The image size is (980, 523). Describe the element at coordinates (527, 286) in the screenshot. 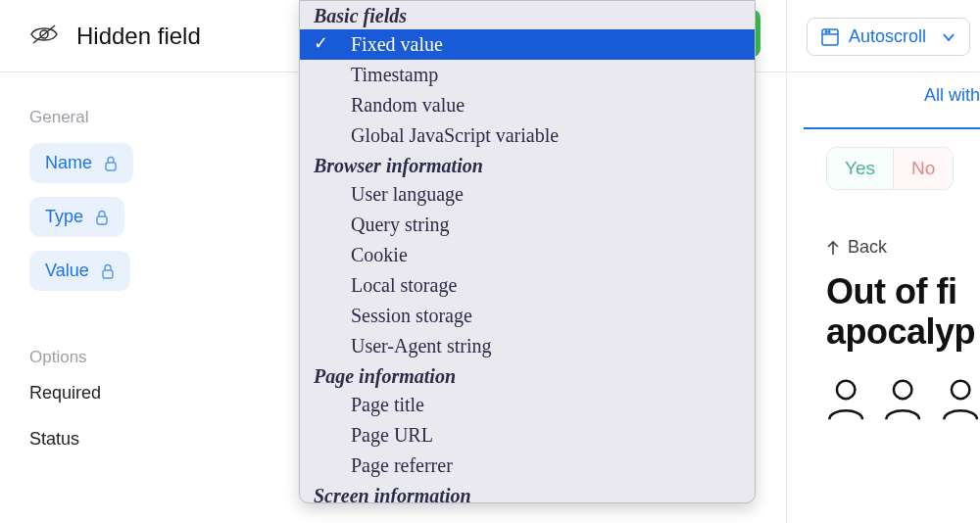

I see `dropdown-item: Local storage` at that location.